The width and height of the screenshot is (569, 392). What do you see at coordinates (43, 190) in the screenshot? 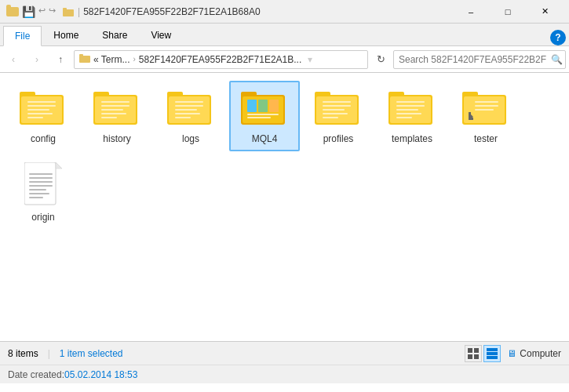
I see `file-item-origin: origin` at bounding box center [43, 190].